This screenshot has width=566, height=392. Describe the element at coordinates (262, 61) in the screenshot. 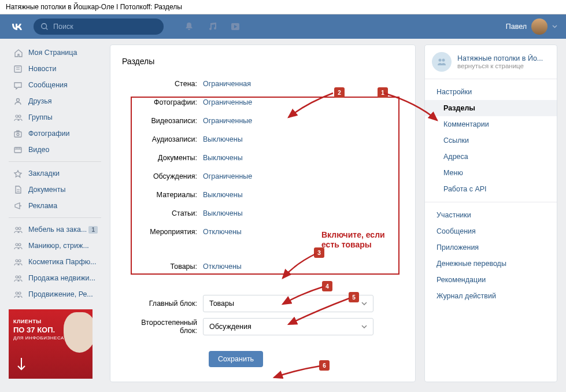

I see `page-title: Разделы` at that location.